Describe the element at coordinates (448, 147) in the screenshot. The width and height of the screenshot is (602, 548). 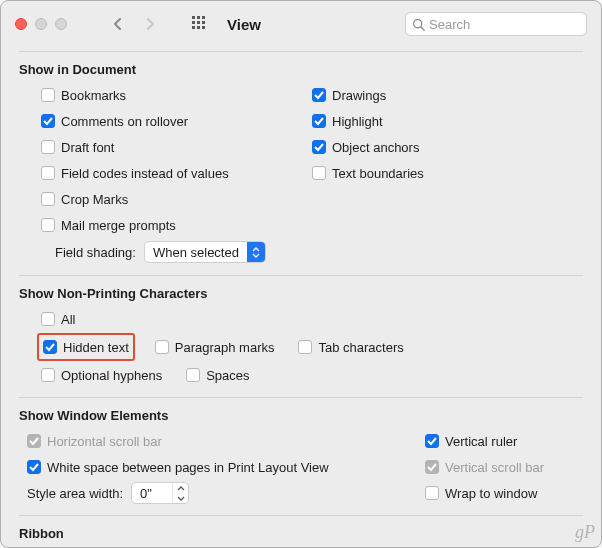
I see `object-anchors-option: Object anchors` at that location.